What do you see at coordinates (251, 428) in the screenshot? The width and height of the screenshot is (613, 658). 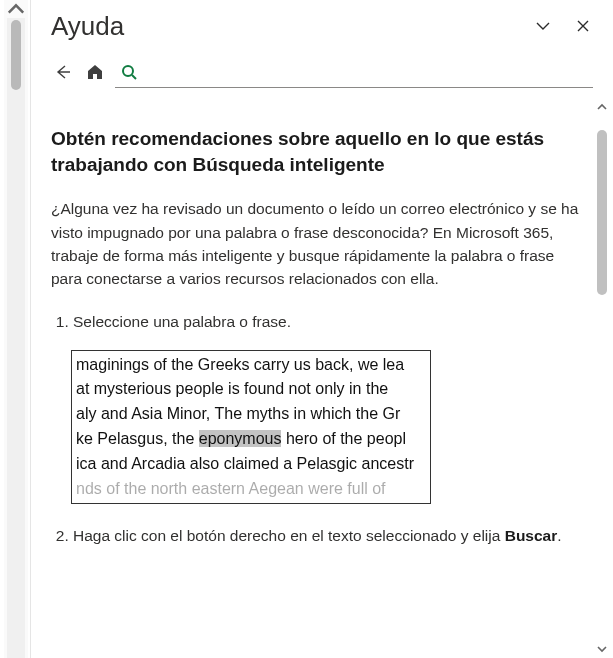 I see `example-text-image: maginings of the Greeks carry us back, w…` at bounding box center [251, 428].